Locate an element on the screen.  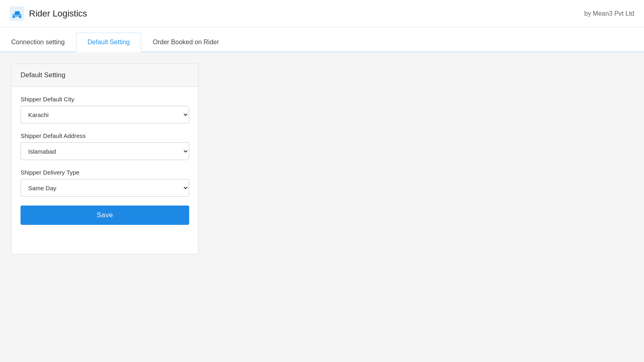
tab-default-setting: Default Setting is located at coordinates (109, 43).